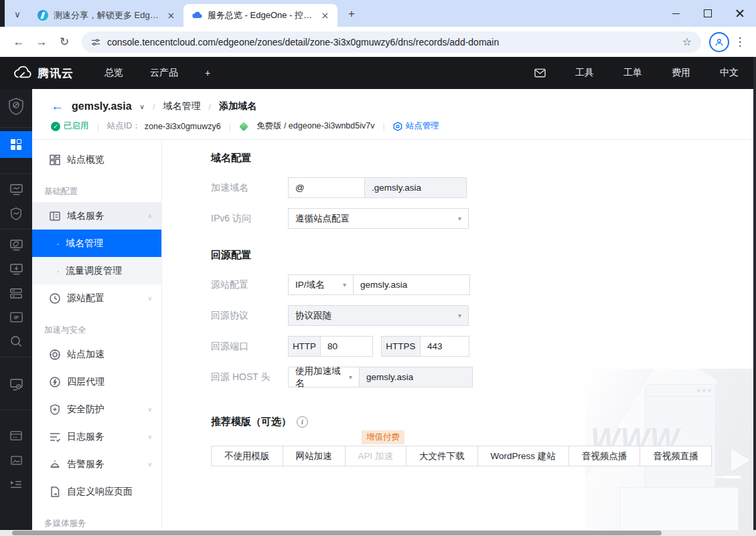  Describe the element at coordinates (96, 327) in the screenshot. I see `sidebar-section-acceleration-security: 加速与安全` at that location.